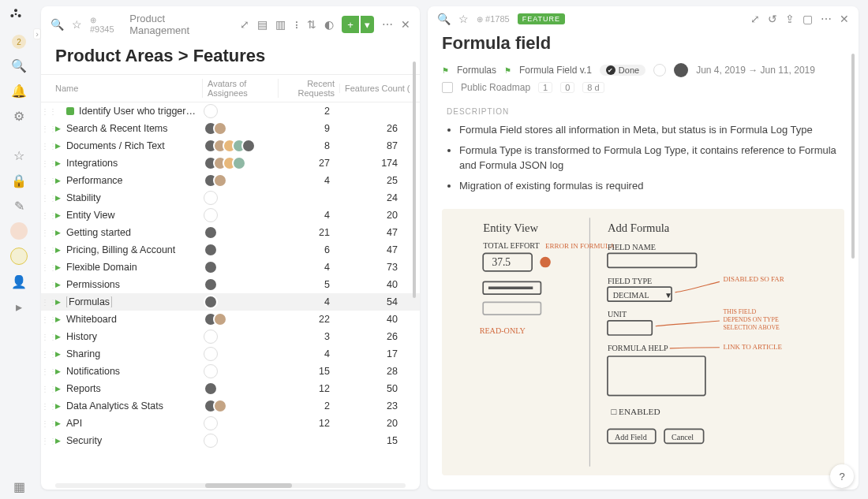 This screenshot has width=868, height=499. I want to click on table-row: ⋮⋮▶Identify User who triggered a Rule2, so click(230, 111).